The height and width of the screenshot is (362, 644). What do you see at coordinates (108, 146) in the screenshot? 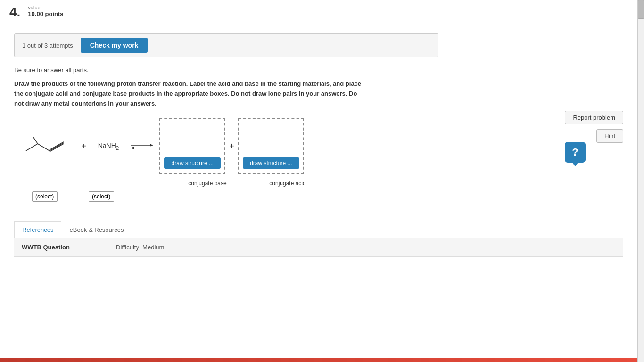
I see `reagent-label: NaNH2` at bounding box center [108, 146].